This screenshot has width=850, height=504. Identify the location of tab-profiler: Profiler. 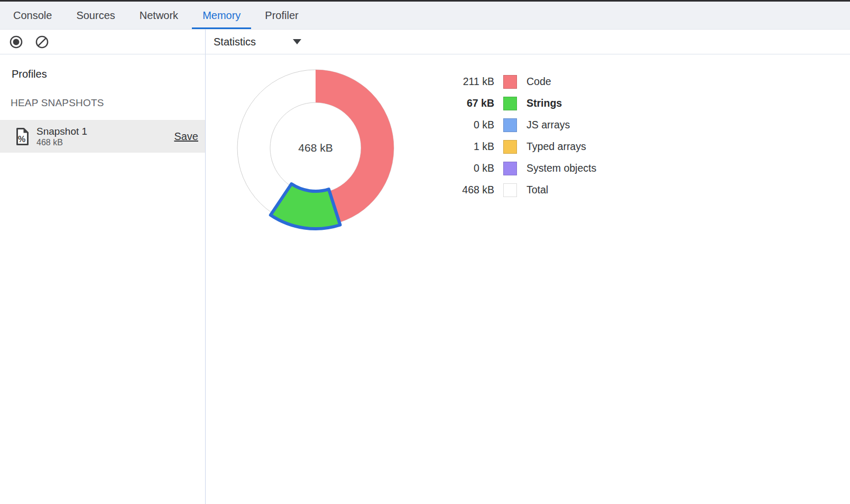
(281, 15).